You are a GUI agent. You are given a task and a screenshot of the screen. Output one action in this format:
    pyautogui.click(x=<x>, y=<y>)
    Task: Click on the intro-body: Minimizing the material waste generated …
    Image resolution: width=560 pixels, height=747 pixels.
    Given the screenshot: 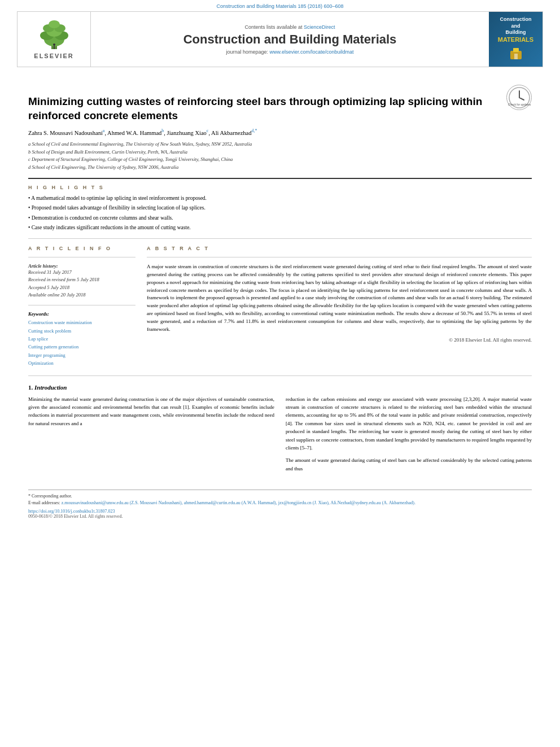 What is the action you would take?
    pyautogui.click(x=280, y=434)
    